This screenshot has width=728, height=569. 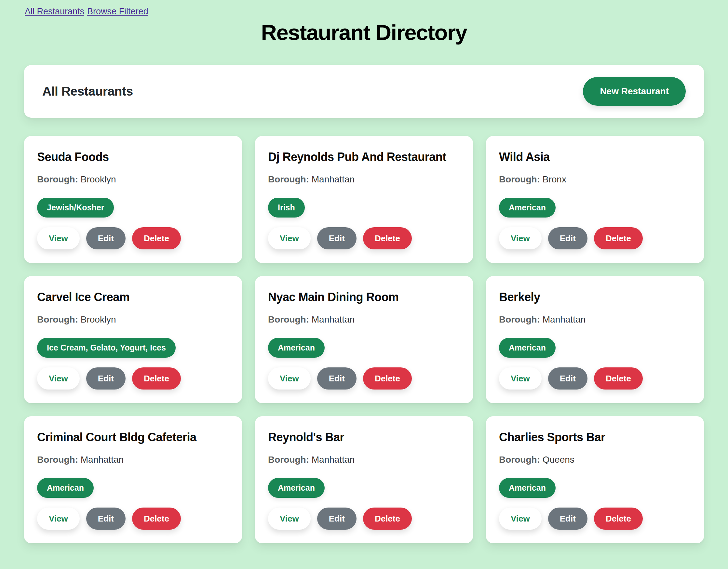 What do you see at coordinates (364, 33) in the screenshot?
I see `page-title: Restaurant Directory` at bounding box center [364, 33].